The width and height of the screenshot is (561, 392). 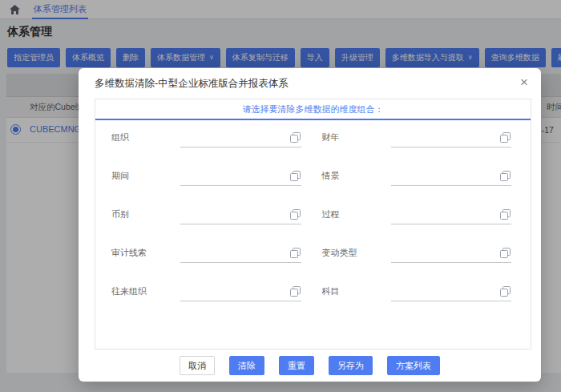 I want to click on counterparty-org-input, so click(x=240, y=293).